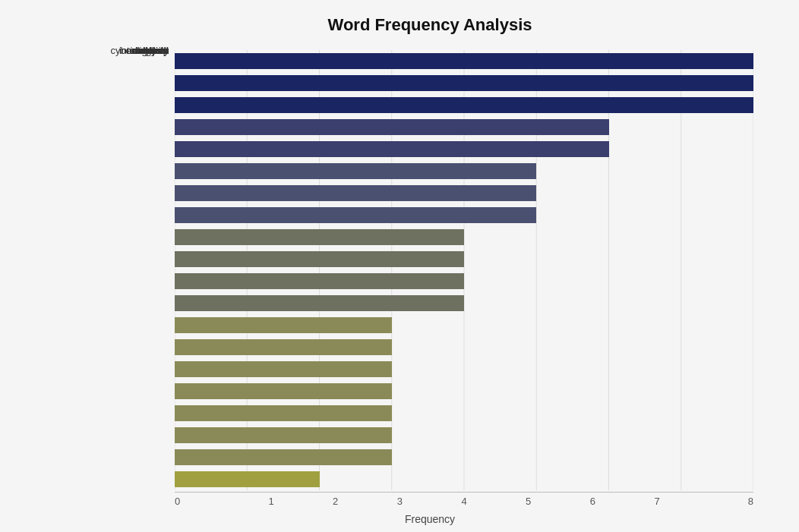 Image resolution: width=799 pixels, height=532 pixels. What do you see at coordinates (464, 499) in the screenshot?
I see `x-axis: 012345678` at bounding box center [464, 499].